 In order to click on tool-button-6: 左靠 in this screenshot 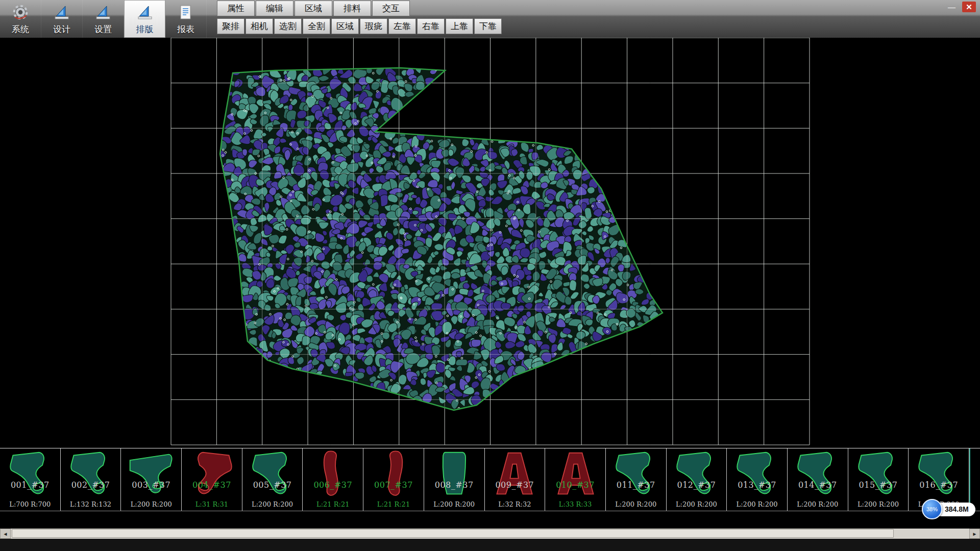, I will do `click(402, 27)`.